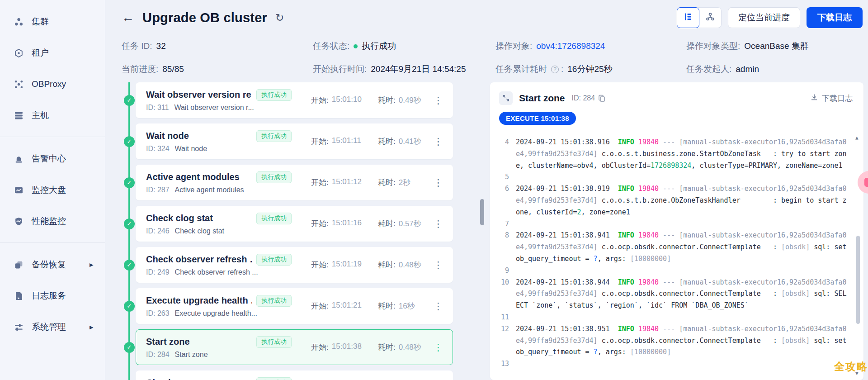  I want to click on task-duration-value: 2秒, so click(405, 183).